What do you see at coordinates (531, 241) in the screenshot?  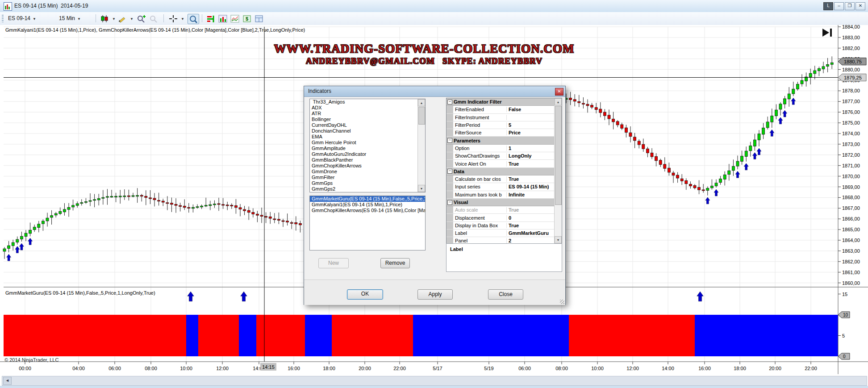 I see `property-value: 2` at bounding box center [531, 241].